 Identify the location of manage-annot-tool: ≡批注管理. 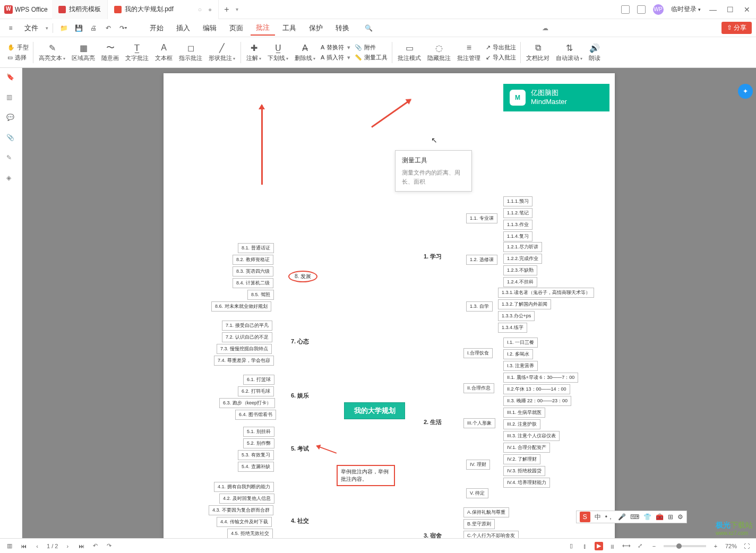
(469, 52).